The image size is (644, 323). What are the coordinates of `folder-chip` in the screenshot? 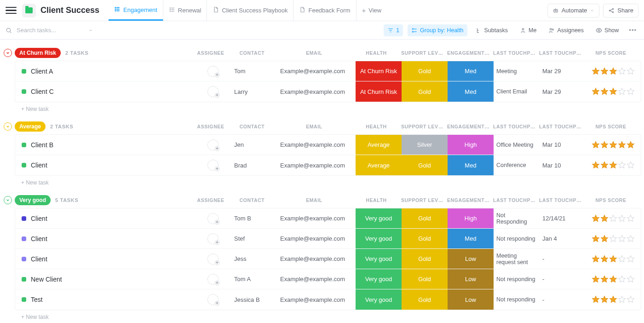 It's located at (29, 11).